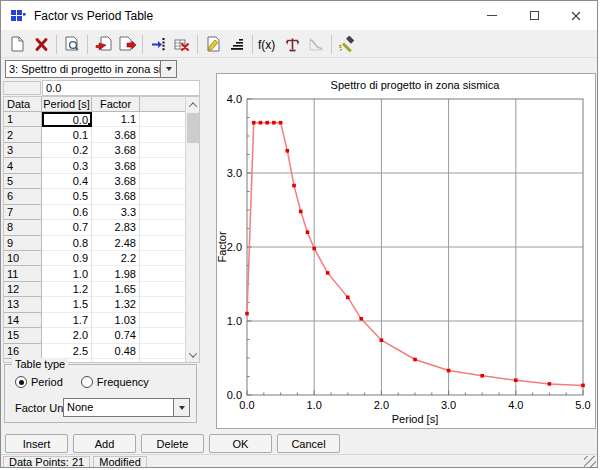 The height and width of the screenshot is (470, 600). What do you see at coordinates (192, 230) in the screenshot?
I see `table-scrollbar` at bounding box center [192, 230].